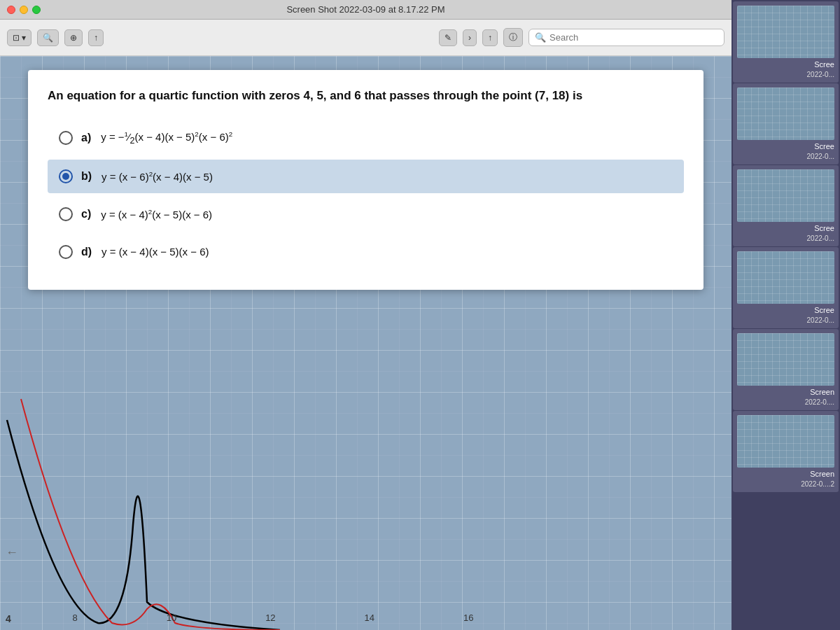 The height and width of the screenshot is (630, 840). What do you see at coordinates (448, 38) in the screenshot?
I see `pencil-icon: ✎` at bounding box center [448, 38].